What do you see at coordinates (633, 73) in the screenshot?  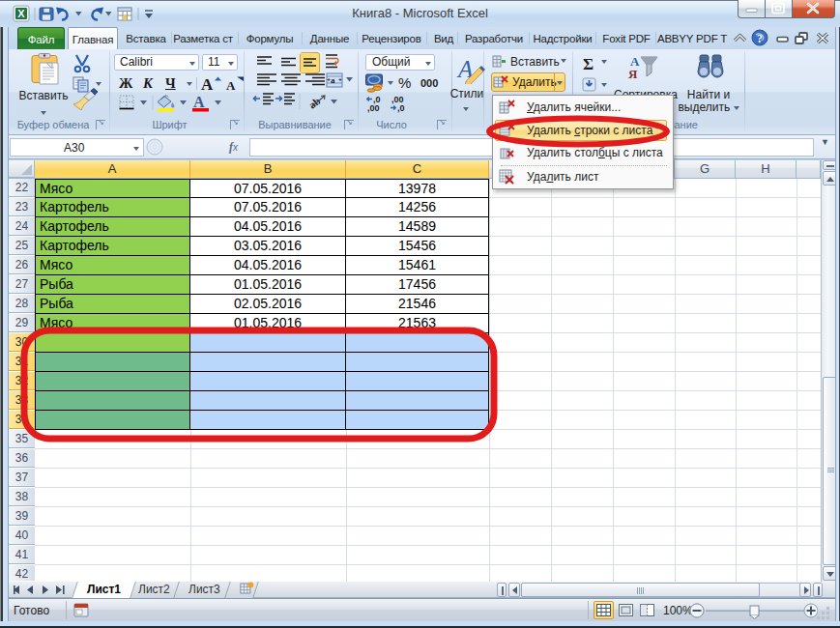 I see `svg-text: Я` at bounding box center [633, 73].